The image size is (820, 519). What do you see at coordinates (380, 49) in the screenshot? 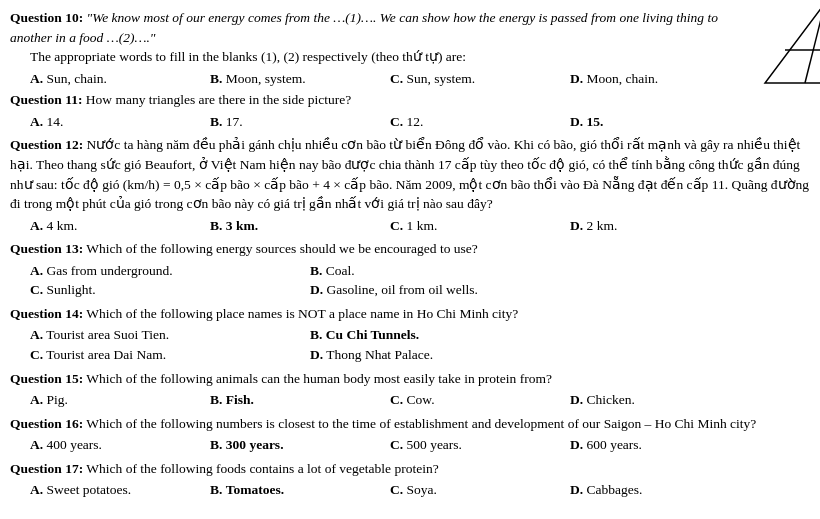
I see `question-10-content: Question 10: "We know most of our energy…` at bounding box center [380, 49].